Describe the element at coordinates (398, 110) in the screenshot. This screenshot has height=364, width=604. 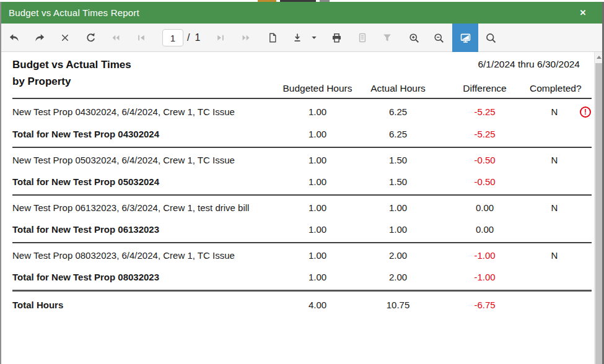
I see `row-actual: 6.25` at that location.